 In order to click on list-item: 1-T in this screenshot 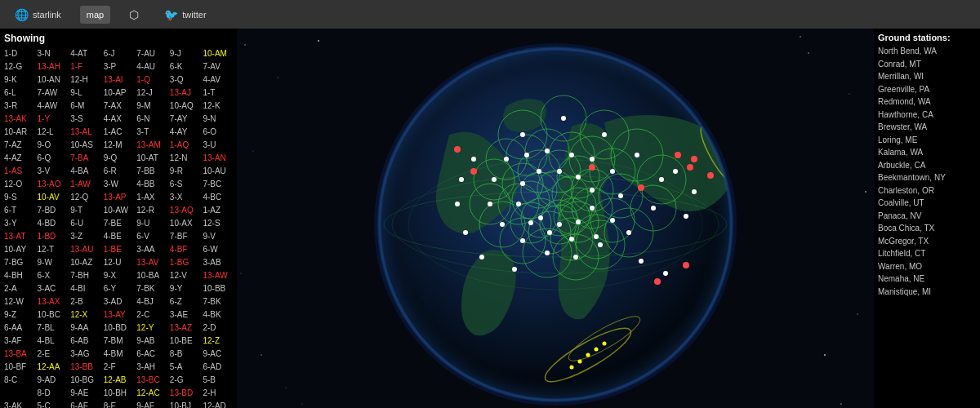, I will do `click(217, 93)`.